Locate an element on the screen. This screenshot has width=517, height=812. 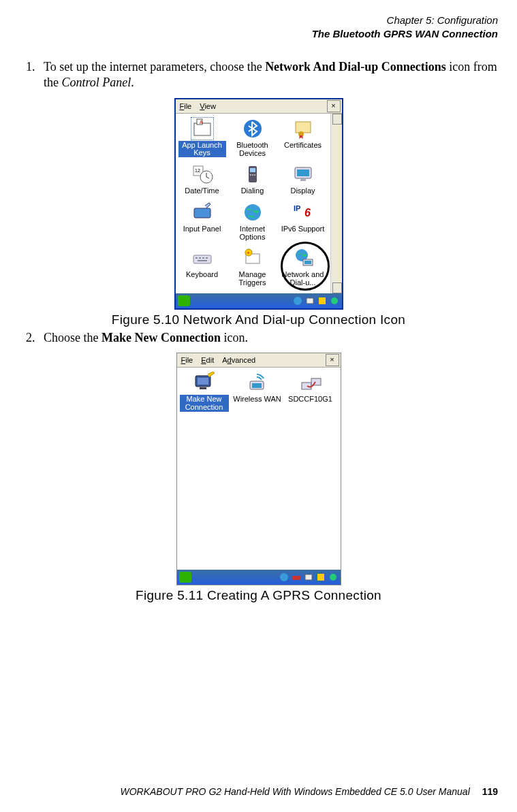
page-footer: WORKABOUT PRO G2 Hand-Held With Windows … is located at coordinates (259, 792).